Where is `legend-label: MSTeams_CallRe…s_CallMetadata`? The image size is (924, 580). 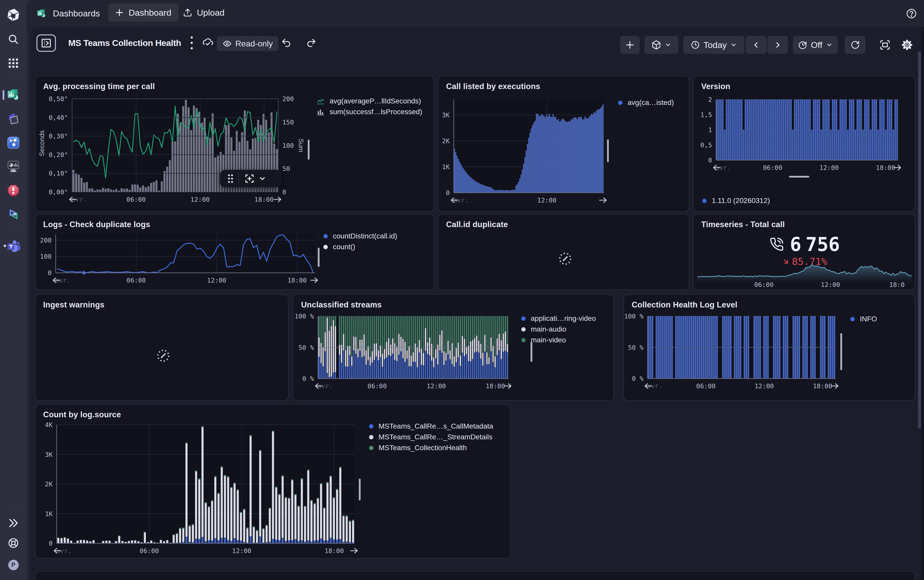
legend-label: MSTeams_CallRe…s_CallMetadata is located at coordinates (436, 427).